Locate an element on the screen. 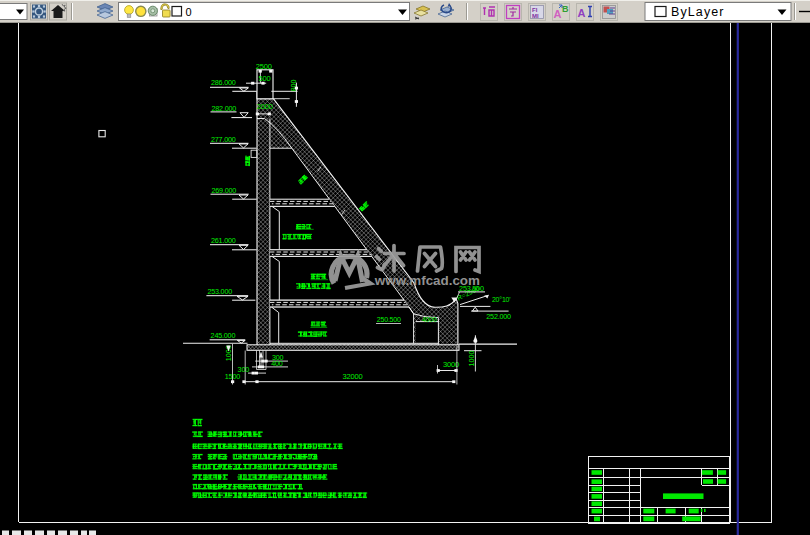  svg-text: 252.000 is located at coordinates (498, 316).